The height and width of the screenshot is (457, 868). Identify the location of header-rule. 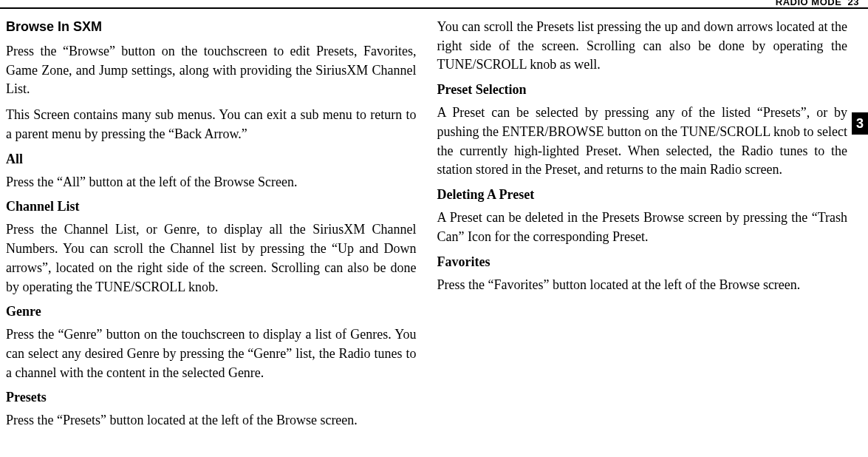
(434, 8).